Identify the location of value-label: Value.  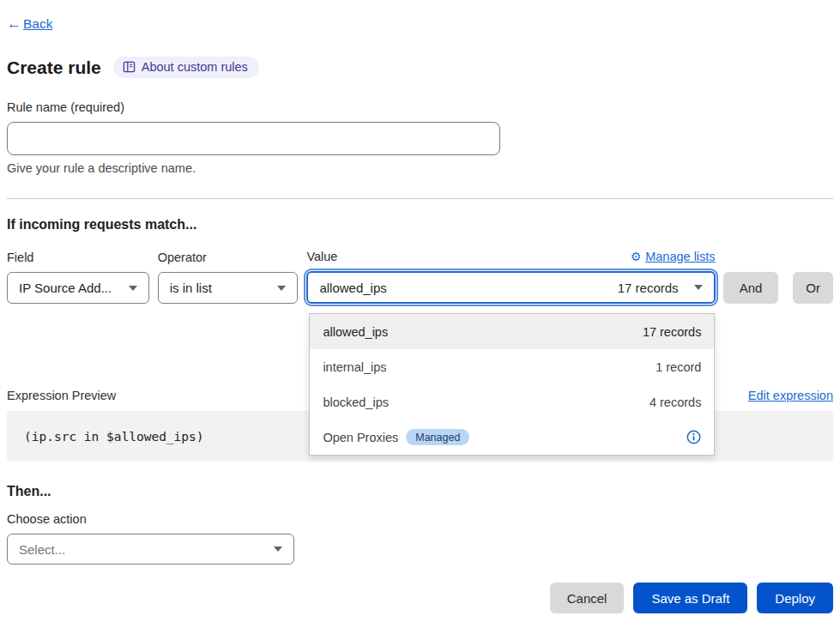
(322, 257).